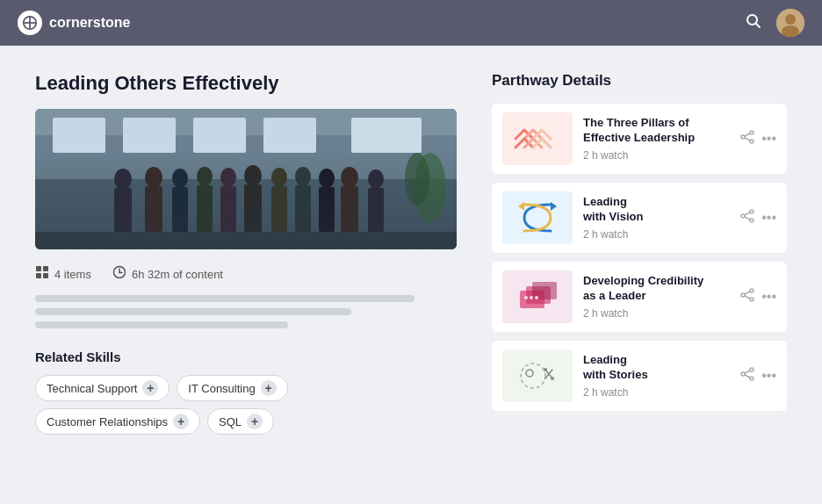 This screenshot has height=504, width=822. What do you see at coordinates (30, 23) in the screenshot?
I see `brand-icon` at bounding box center [30, 23].